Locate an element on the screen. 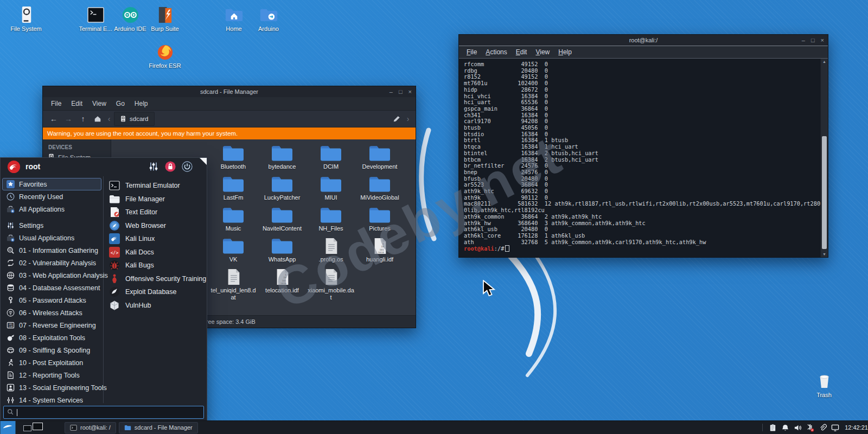 Image resolution: width=868 pixels, height=434 pixels. terminal-menu-help: Help is located at coordinates (565, 52).